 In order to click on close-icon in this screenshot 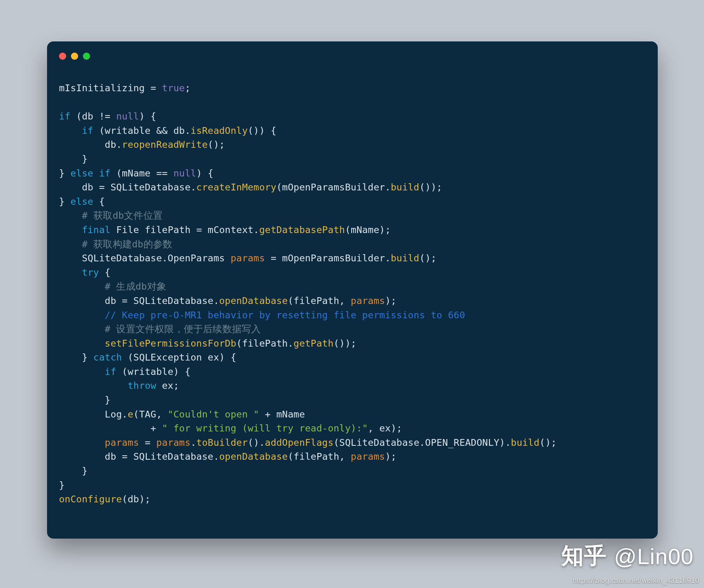, I will do `click(63, 56)`.